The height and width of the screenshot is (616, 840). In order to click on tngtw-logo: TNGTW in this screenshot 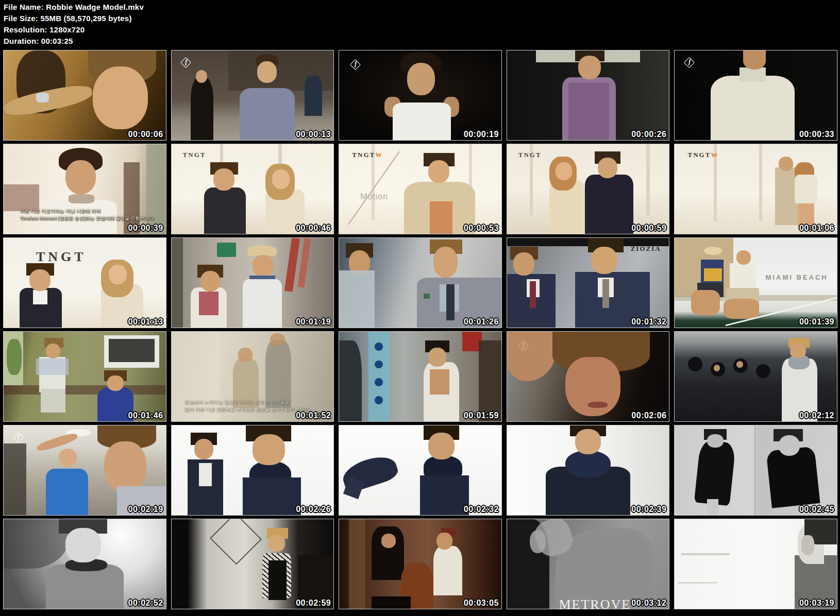, I will do `click(367, 155)`.